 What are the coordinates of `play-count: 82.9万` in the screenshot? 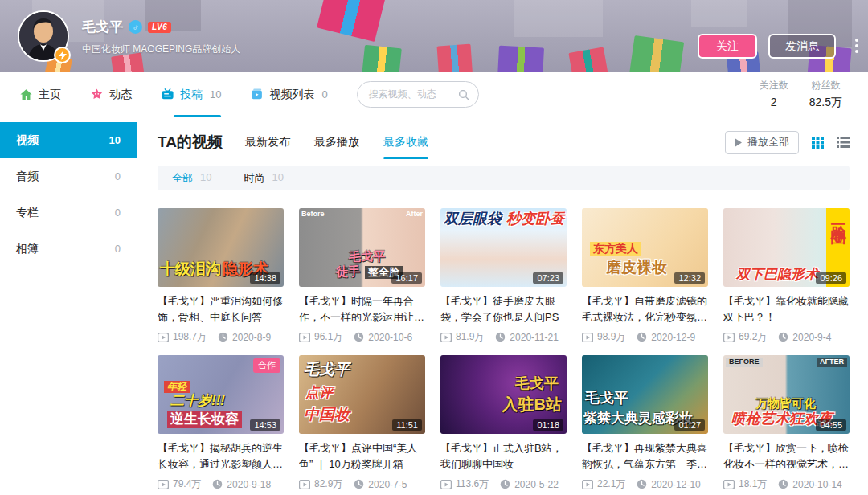 It's located at (321, 484).